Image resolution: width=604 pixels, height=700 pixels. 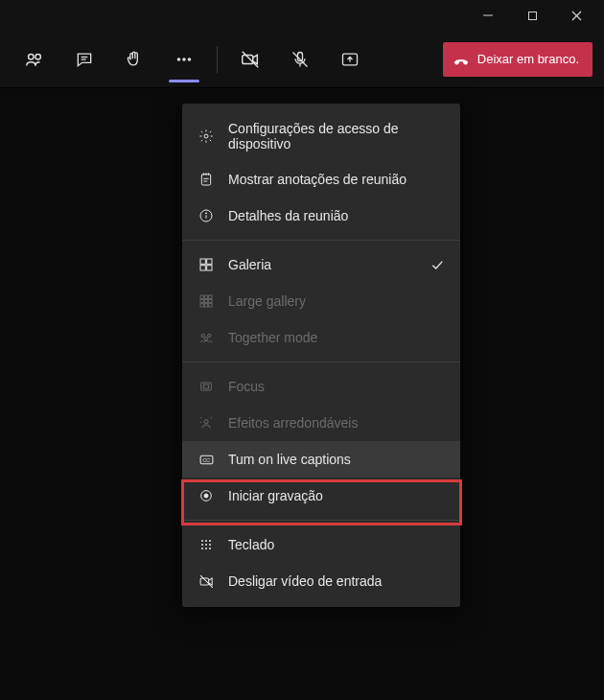 I want to click on menu-label: Galeria, so click(x=249, y=265).